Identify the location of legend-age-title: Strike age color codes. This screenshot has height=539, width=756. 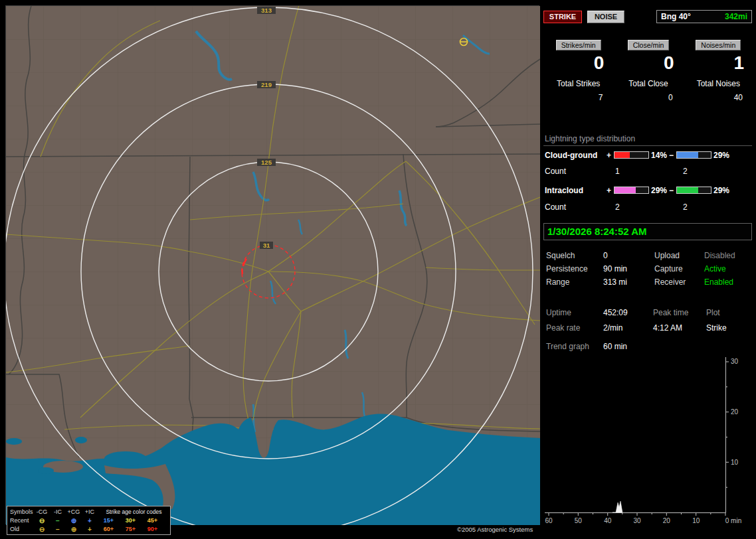
(134, 512).